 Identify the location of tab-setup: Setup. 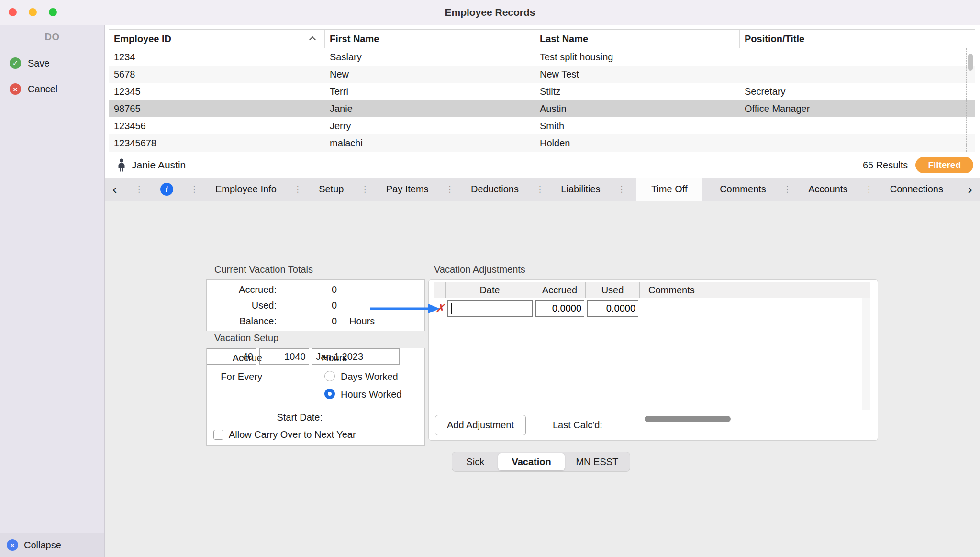
(331, 189).